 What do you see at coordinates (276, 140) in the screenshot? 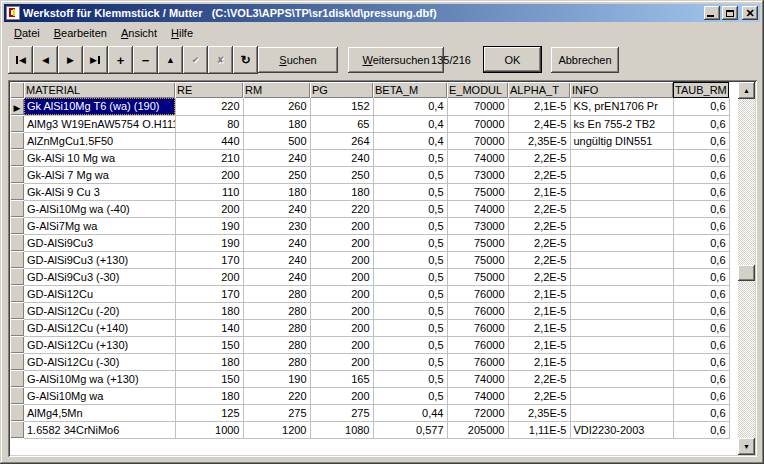
I see `grid-cell: 500` at bounding box center [276, 140].